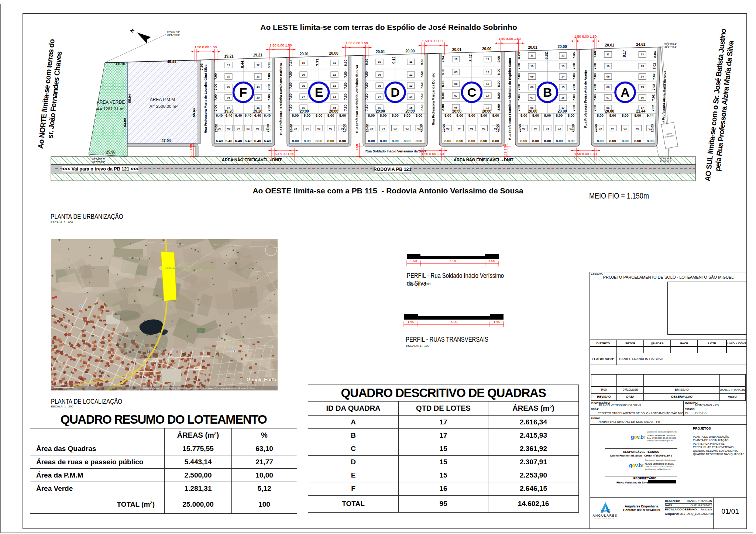 This screenshot has width=756, height=534. I want to click on svg-text: 04, so click(307, 128).